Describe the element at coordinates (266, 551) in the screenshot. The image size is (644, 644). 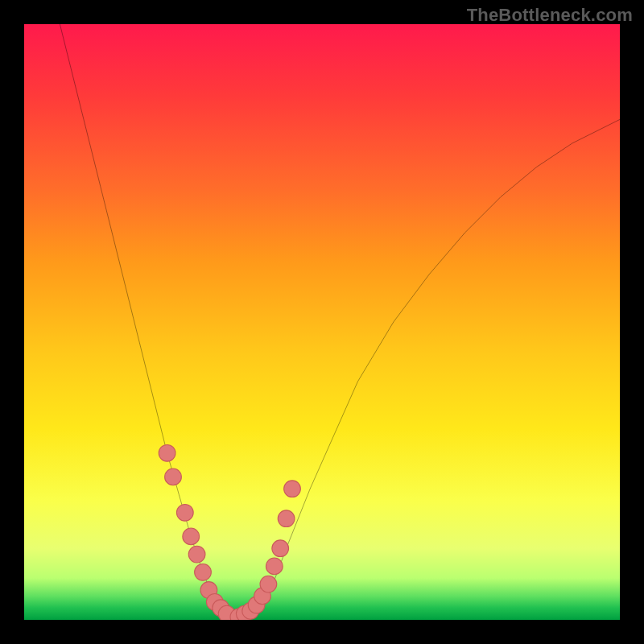
I see `curve-markers-right` at that location.